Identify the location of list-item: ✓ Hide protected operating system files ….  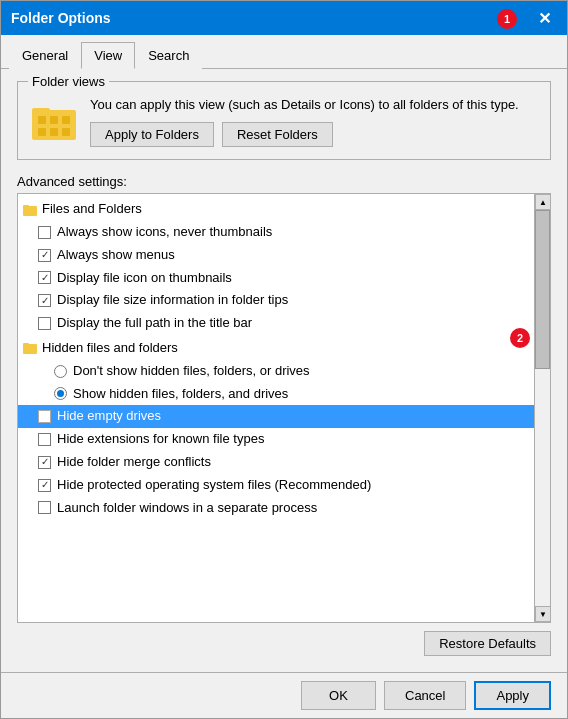
(276, 486).